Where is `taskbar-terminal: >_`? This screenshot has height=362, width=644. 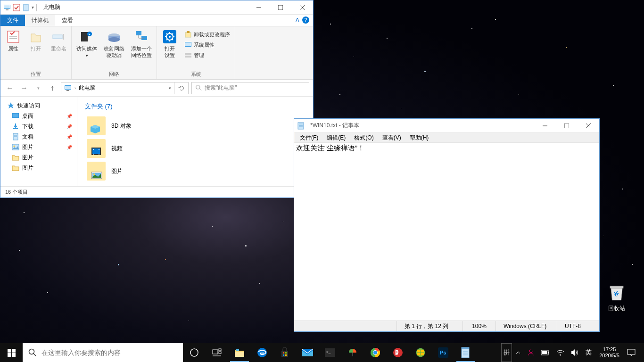
taskbar-terminal: >_ is located at coordinates (330, 353).